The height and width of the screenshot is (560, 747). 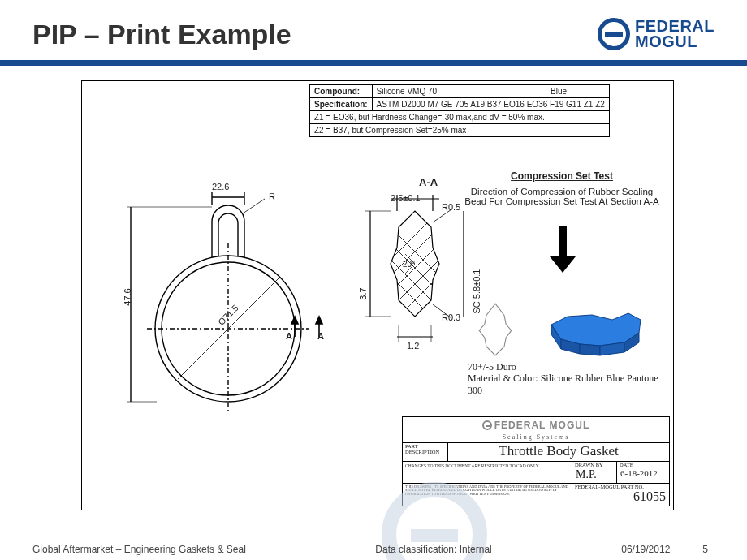 I want to click on tb-change-note: CHANGES TO THIS DOCUMENT ARE RESTRICTED …, so click(x=487, y=466).